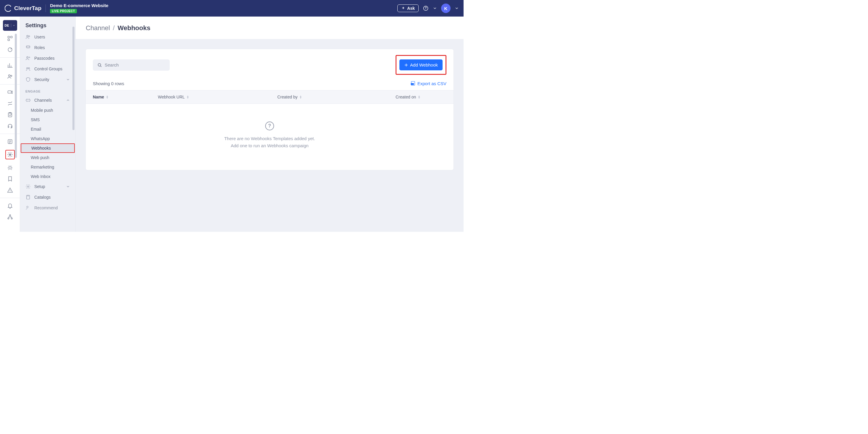  I want to click on sidebar-sub-mobile-push: Mobile push, so click(48, 110).